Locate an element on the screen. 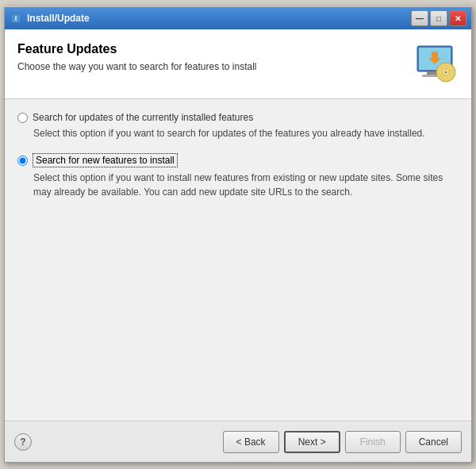  window-controls: — □ ✕ is located at coordinates (439, 18).